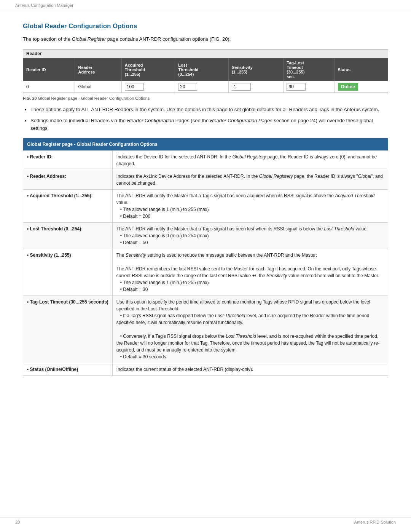 The width and height of the screenshot is (411, 532). Describe the element at coordinates (68, 161) in the screenshot. I see `config-label-reader-id: • Reader ID:` at that location.